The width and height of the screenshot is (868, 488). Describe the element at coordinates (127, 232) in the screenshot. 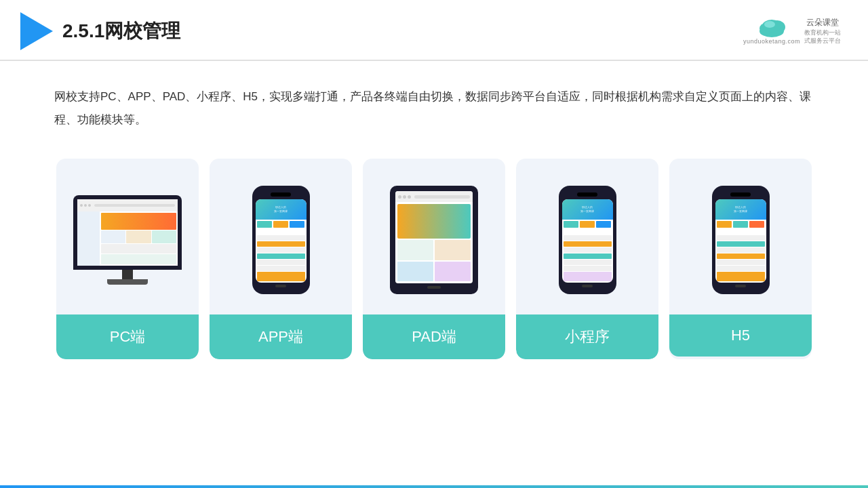

I see `monitor-screen` at that location.